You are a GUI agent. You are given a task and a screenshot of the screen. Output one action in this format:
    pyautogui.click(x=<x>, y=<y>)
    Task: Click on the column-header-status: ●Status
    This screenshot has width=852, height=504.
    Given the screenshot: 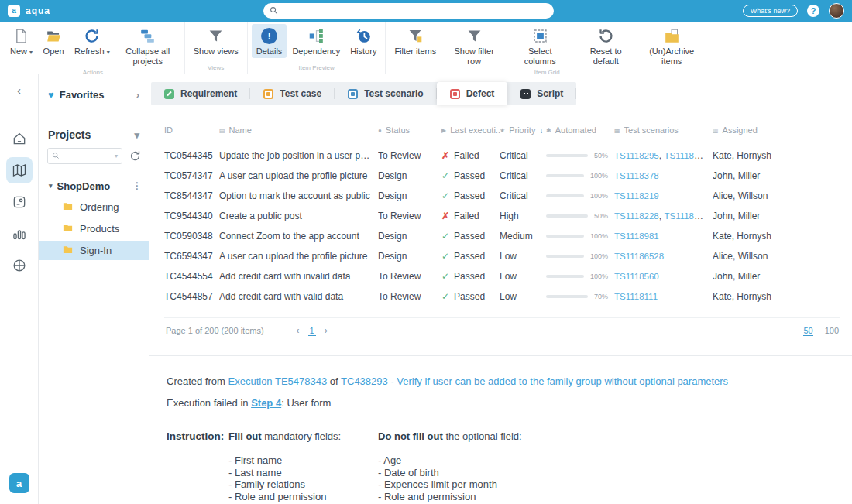 What is the action you would take?
    pyautogui.click(x=410, y=130)
    